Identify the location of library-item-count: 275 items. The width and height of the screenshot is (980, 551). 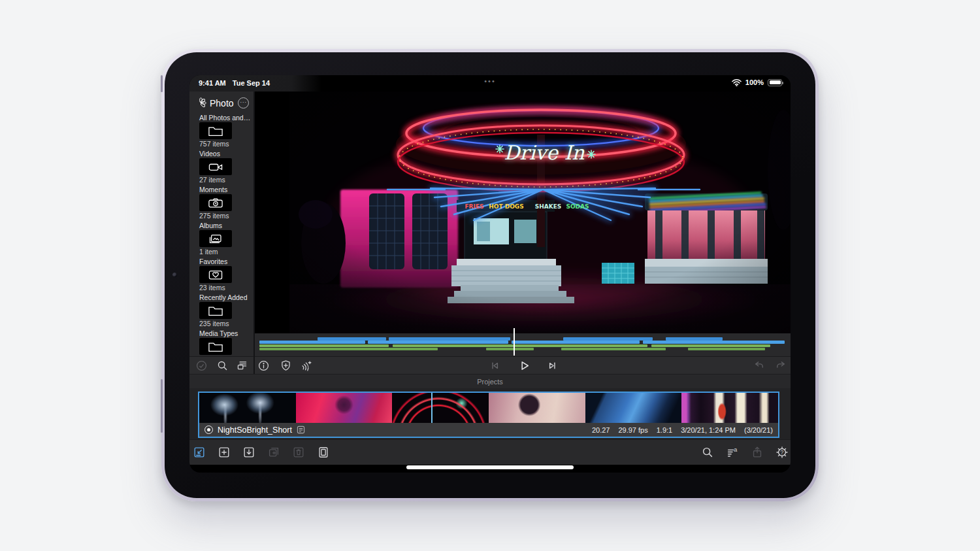
(226, 216).